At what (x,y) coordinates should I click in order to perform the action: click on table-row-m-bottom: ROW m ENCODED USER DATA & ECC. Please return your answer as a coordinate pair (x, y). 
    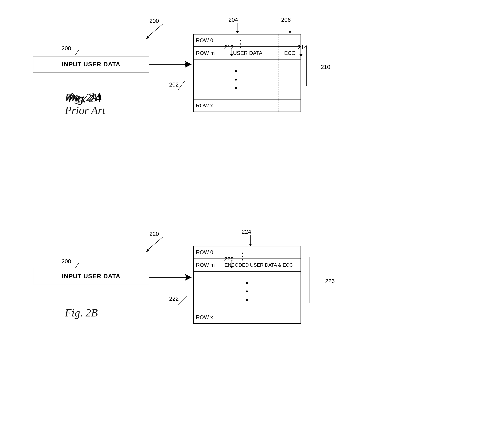
    Looking at the image, I should click on (247, 265).